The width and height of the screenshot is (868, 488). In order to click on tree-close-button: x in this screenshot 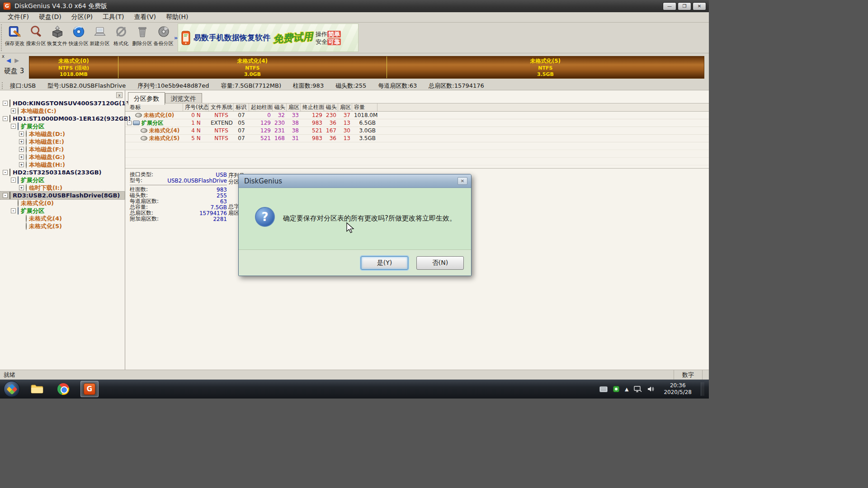, I will do `click(119, 95)`.